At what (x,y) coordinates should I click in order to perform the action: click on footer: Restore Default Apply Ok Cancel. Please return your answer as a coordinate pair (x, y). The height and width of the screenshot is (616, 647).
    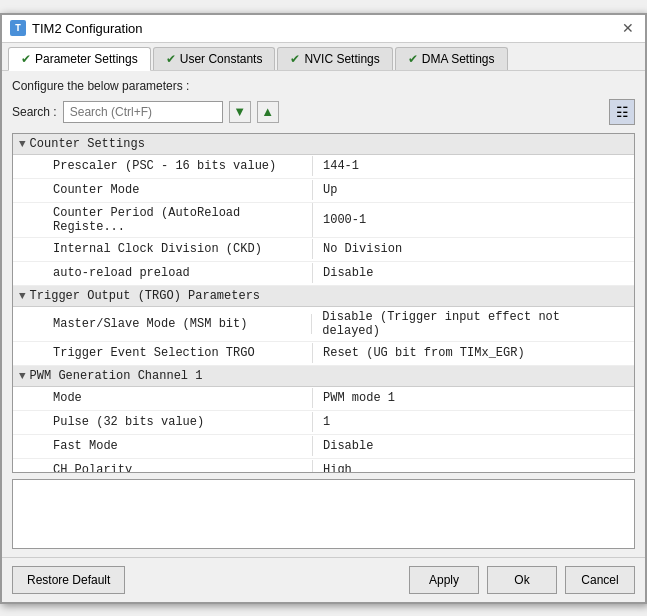
    Looking at the image, I should click on (324, 580).